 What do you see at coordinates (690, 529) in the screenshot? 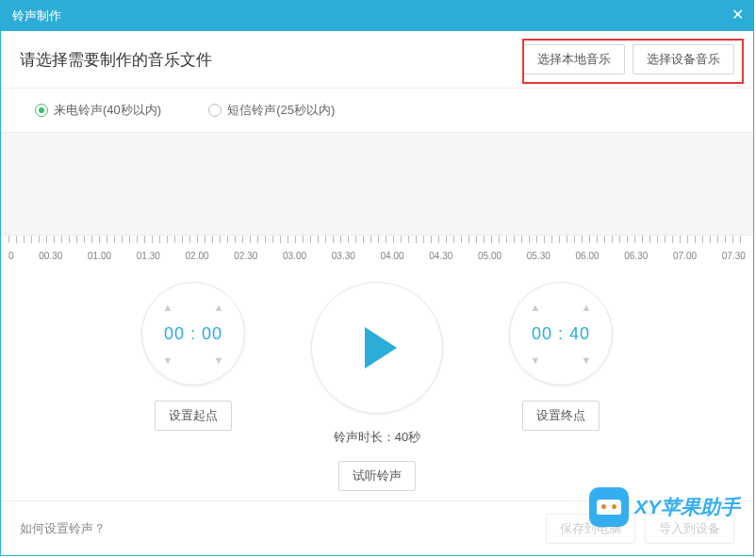
I see `import-to-device-button: 导入到设备` at bounding box center [690, 529].